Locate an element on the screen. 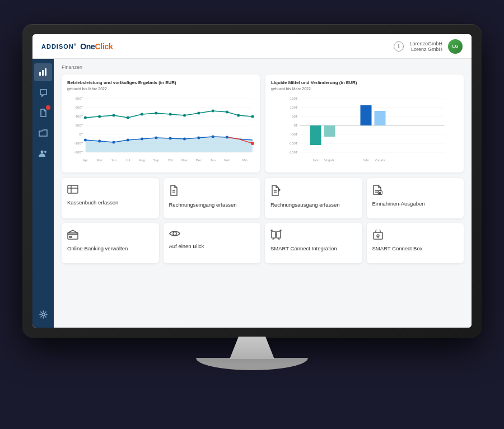 This screenshot has width=504, height=429. svg-text: 200T is located at coordinates (80, 125).